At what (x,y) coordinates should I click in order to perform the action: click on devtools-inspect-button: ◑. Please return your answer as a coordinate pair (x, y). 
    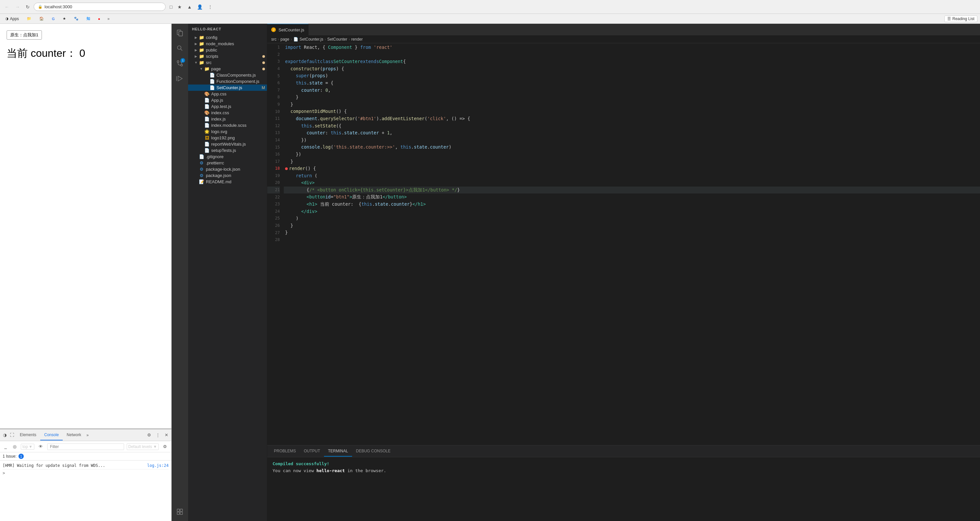
    Looking at the image, I should click on (5, 435).